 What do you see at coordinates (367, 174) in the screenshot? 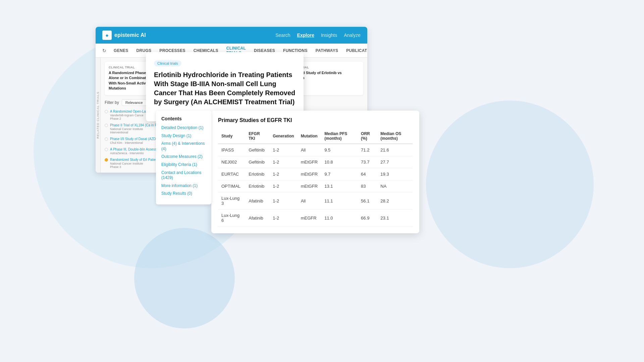
I see `cell-2-5: 64` at bounding box center [367, 174].